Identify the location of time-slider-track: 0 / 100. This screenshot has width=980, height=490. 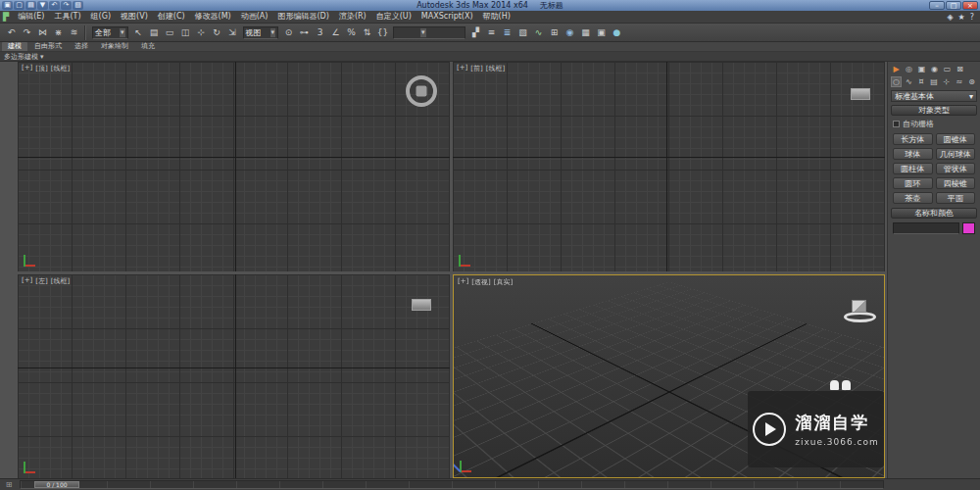
(452, 484).